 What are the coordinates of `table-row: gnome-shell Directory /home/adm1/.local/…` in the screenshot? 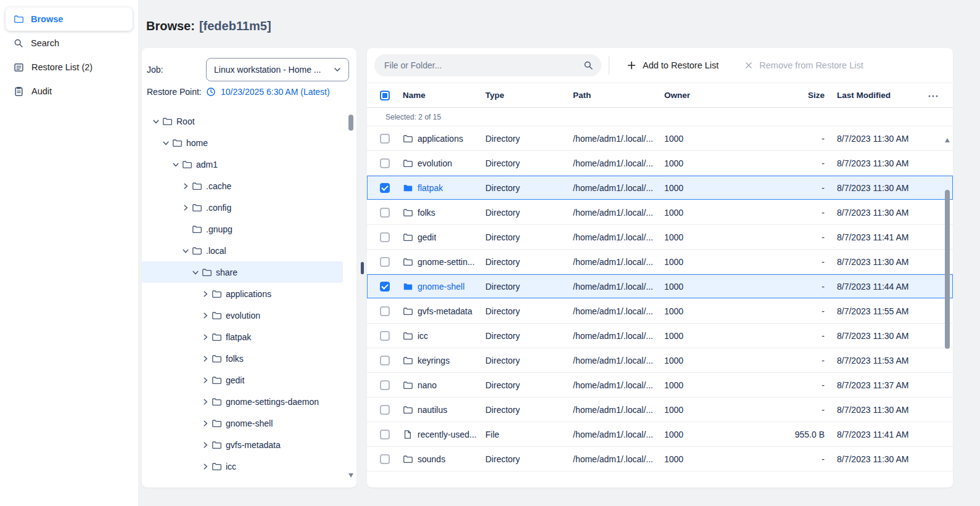 It's located at (660, 287).